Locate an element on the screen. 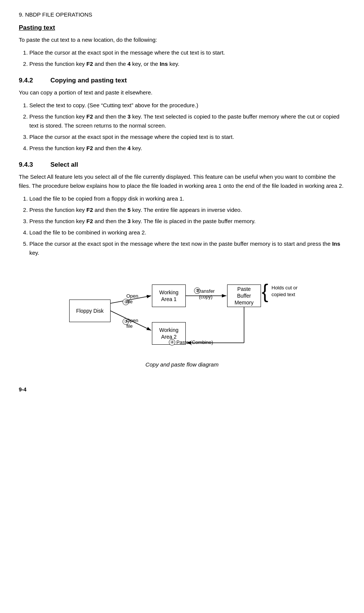  floppy-disk-box: Floppy Disk is located at coordinates (90, 311).